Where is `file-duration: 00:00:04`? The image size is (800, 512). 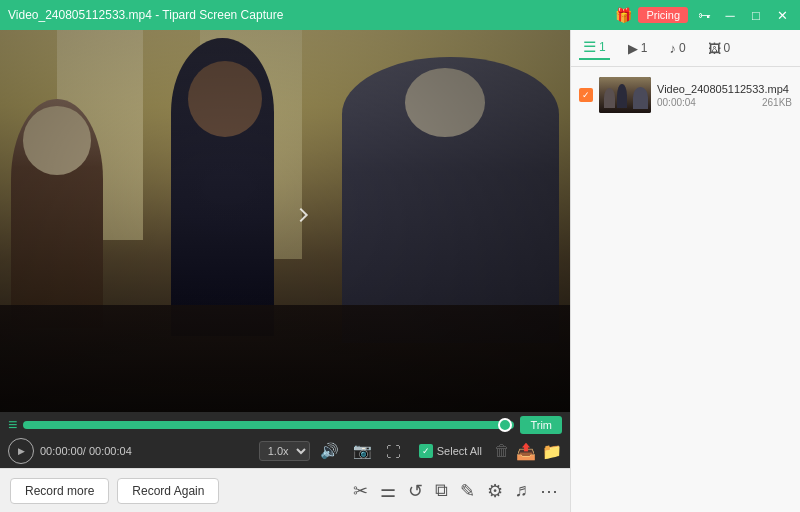
file-duration: 00:00:04 is located at coordinates (676, 102).